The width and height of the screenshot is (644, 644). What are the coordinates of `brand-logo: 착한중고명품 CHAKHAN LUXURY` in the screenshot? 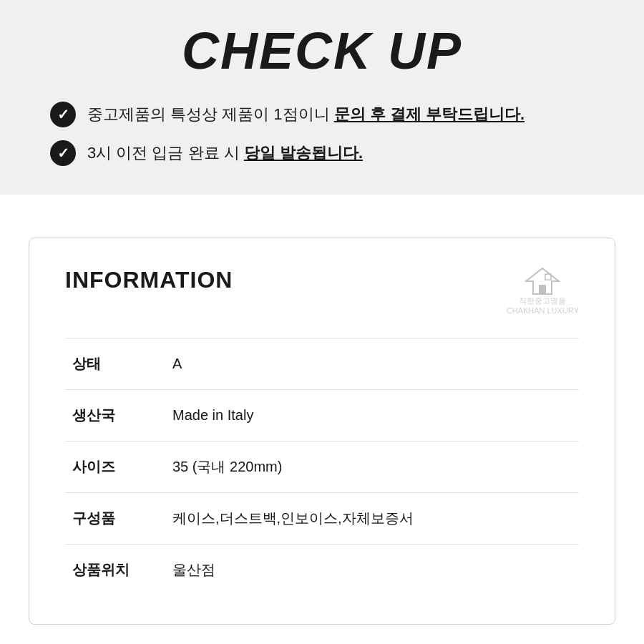 It's located at (542, 292).